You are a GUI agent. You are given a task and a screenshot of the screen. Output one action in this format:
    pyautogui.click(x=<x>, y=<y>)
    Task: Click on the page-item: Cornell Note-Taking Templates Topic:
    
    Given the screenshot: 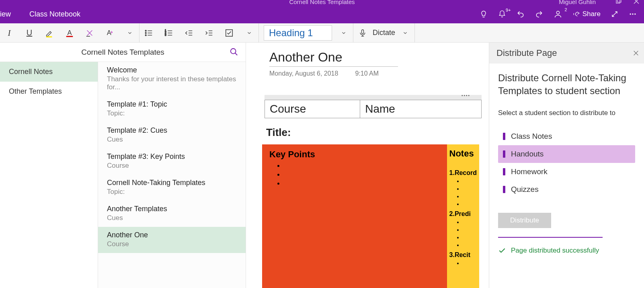 What is the action you would take?
    pyautogui.click(x=172, y=187)
    